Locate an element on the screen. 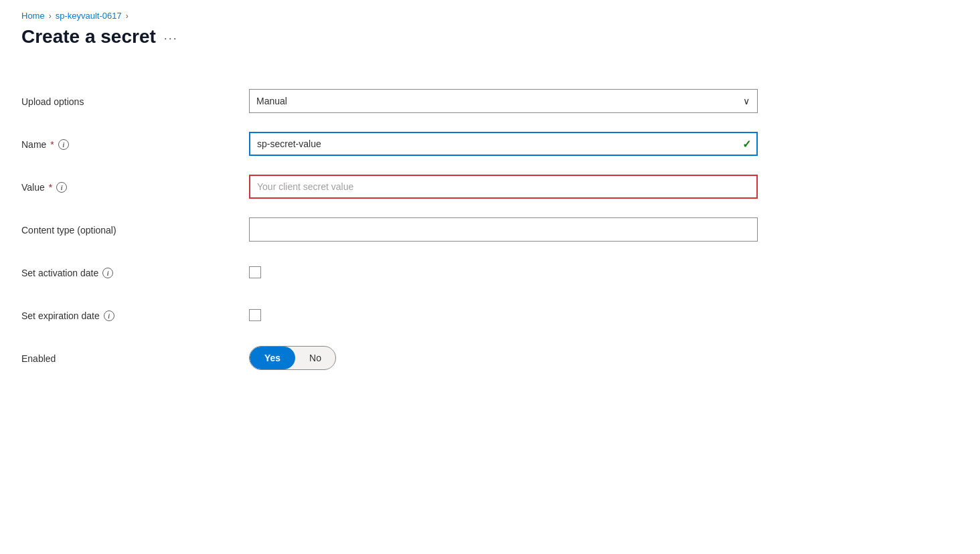  content-type-input is located at coordinates (503, 229).